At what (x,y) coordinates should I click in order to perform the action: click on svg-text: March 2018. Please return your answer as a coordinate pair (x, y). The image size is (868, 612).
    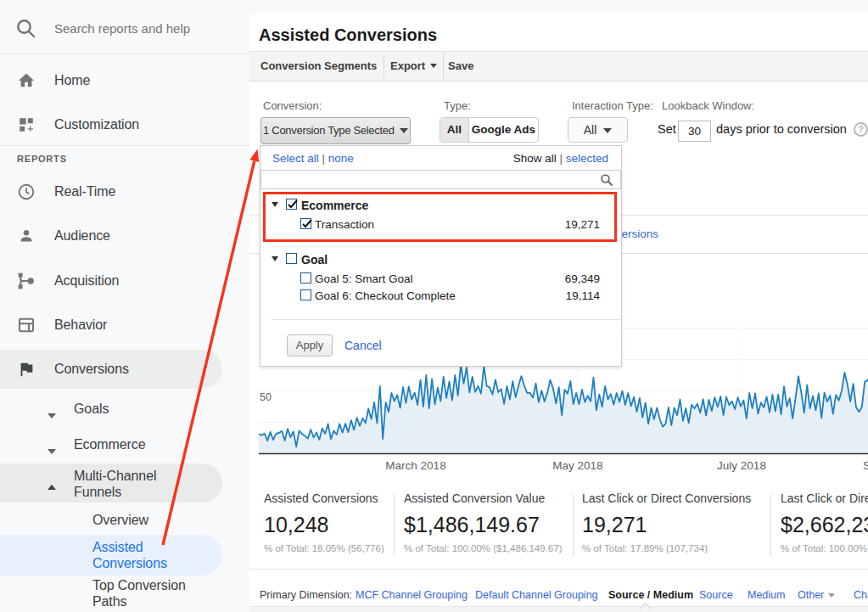
    Looking at the image, I should click on (416, 465).